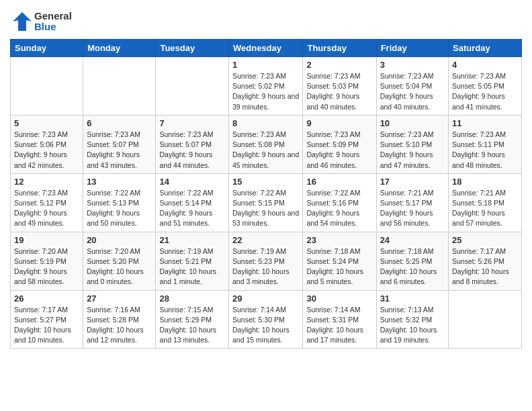  I want to click on day-number: 2, so click(339, 64).